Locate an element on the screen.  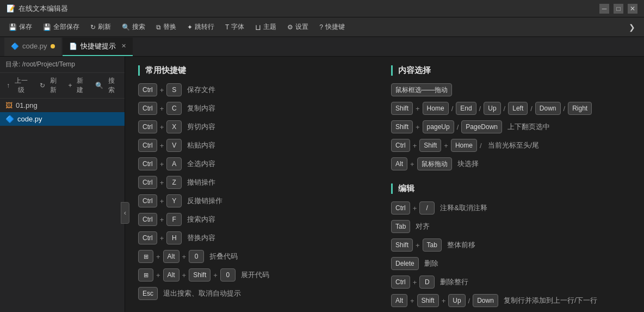
font-icon: T is located at coordinates (227, 27).